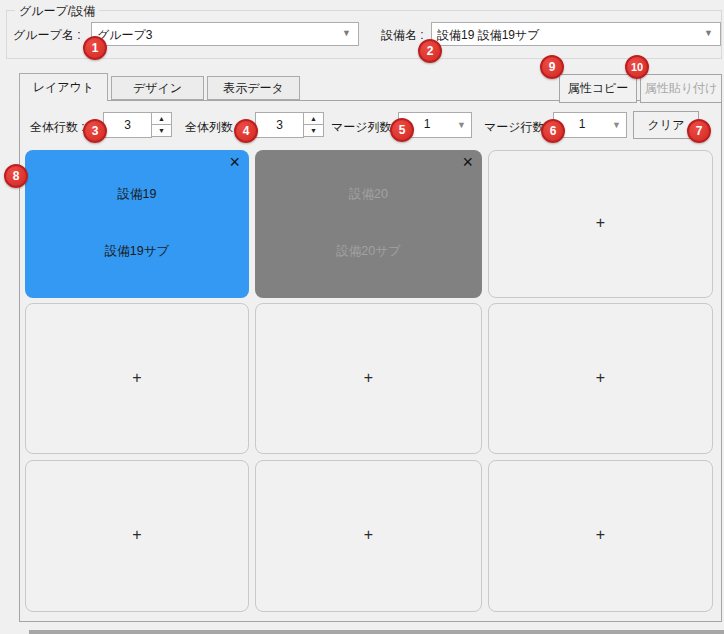 The height and width of the screenshot is (634, 724). What do you see at coordinates (699, 131) in the screenshot?
I see `annotation-badge: 7` at bounding box center [699, 131].